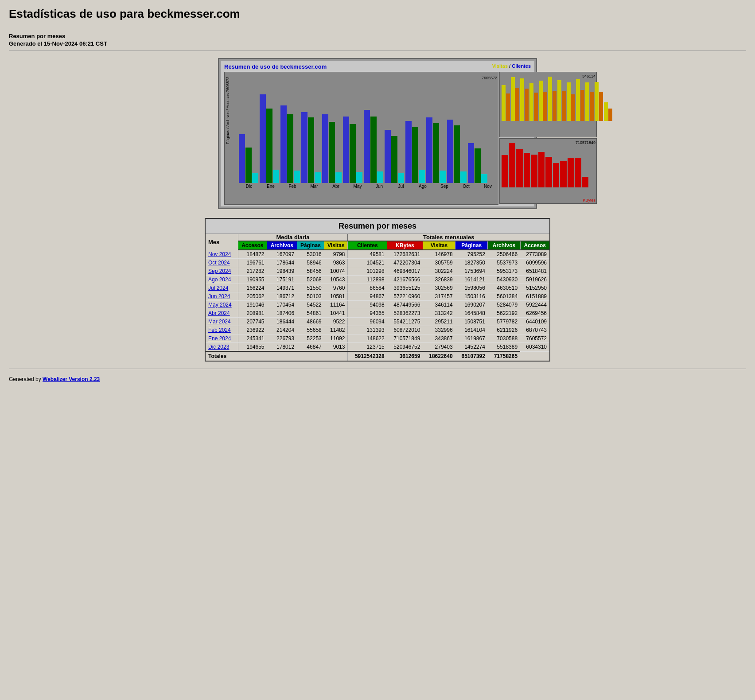  Describe the element at coordinates (378, 134) in the screenshot. I see `chart-wrapper: Resumen de uso de beckmesser.com Visitas…` at that location.